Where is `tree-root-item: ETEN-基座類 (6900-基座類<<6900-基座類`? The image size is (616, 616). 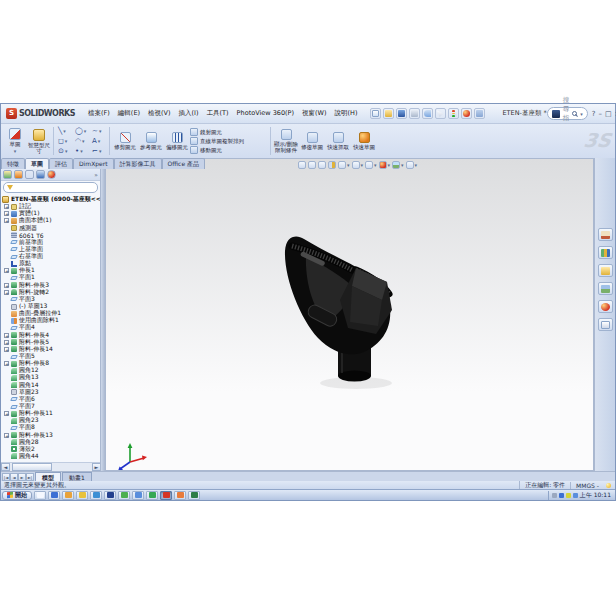
tree-root-item: ETEN-基座類 (6900-基座類<<6900-基座類 is located at coordinates (51, 199).